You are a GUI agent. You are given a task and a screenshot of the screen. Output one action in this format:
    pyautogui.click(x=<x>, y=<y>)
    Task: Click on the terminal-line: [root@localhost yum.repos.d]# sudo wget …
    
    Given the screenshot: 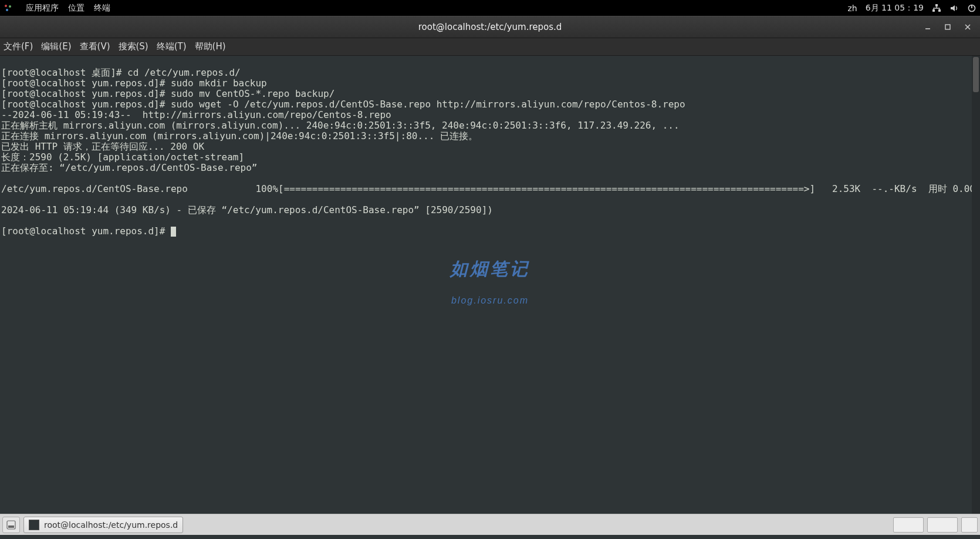 What is the action you would take?
    pyautogui.click(x=343, y=105)
    